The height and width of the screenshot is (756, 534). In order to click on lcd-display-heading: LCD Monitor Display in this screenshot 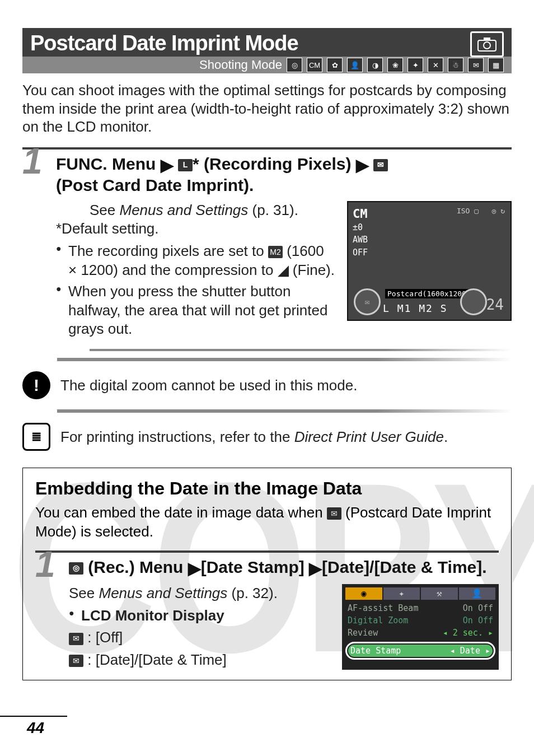, I will do `click(200, 616)`.